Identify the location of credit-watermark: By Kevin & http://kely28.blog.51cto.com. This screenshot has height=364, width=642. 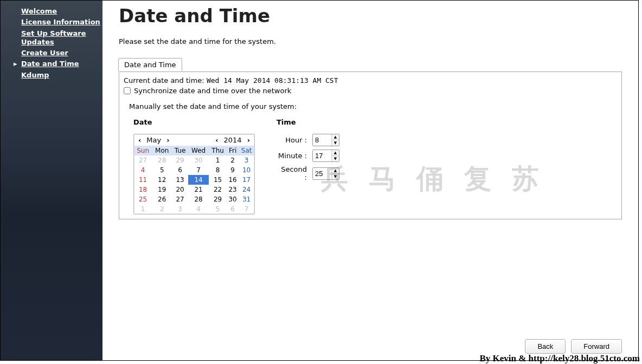
(560, 359).